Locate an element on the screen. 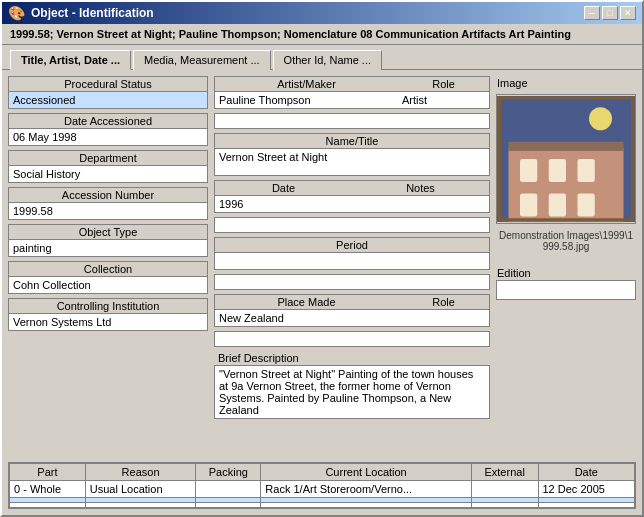 The image size is (644, 517). title-bar: 🎨 Object - Identification ─ □ ✕ is located at coordinates (322, 13).